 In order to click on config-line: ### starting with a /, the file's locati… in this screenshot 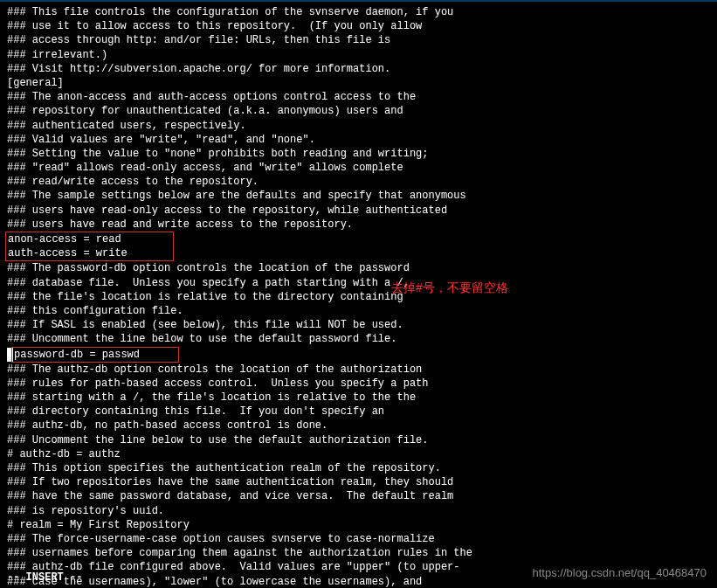, I will do `click(358, 398)`.